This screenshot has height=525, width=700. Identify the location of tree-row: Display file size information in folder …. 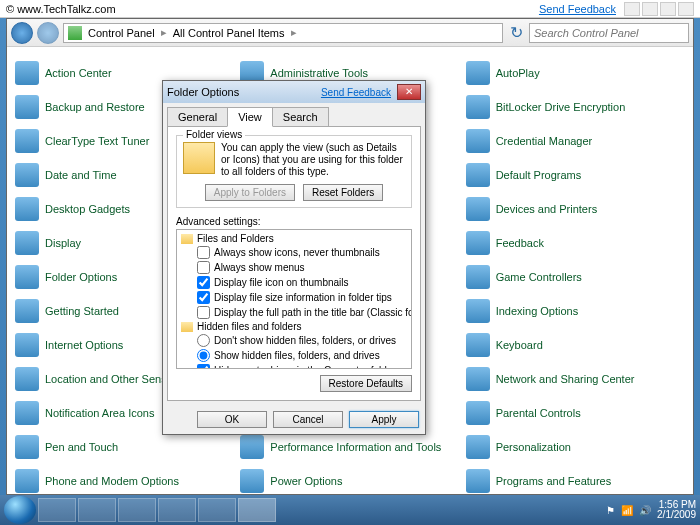
(294, 298).